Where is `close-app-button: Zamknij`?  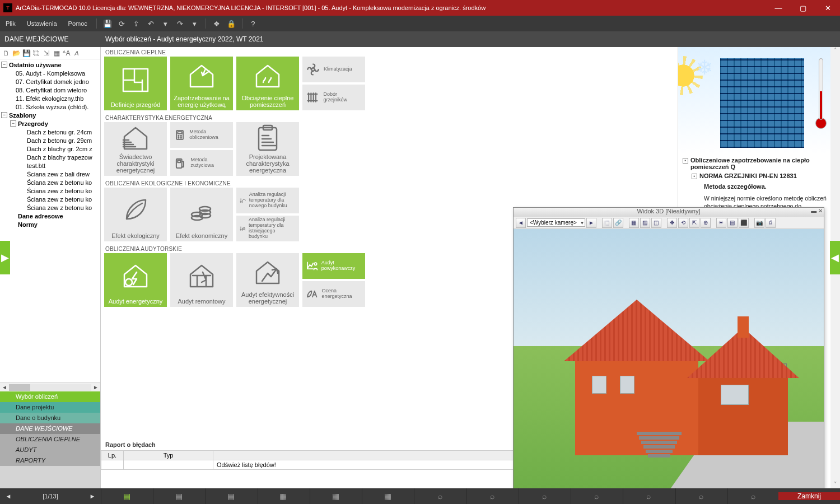 close-app-button: Zamknij is located at coordinates (809, 496).